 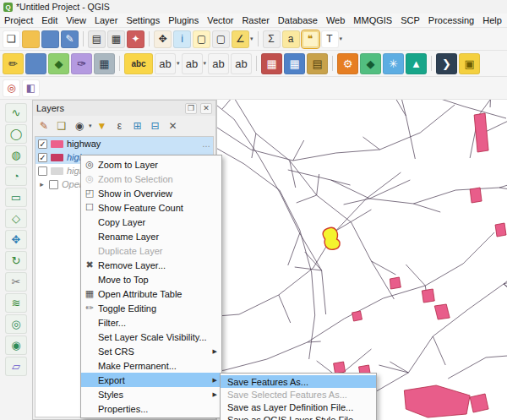 What do you see at coordinates (16, 303) in the screenshot?
I see `reshape-features-button: ≋` at bounding box center [16, 303].